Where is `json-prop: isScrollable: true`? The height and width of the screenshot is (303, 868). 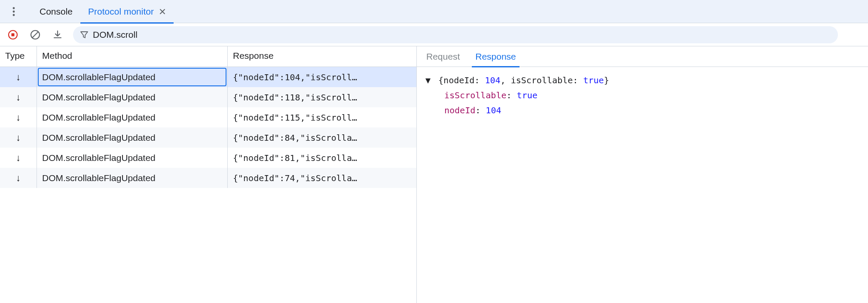
json-prop: isScrollable: true is located at coordinates (642, 95).